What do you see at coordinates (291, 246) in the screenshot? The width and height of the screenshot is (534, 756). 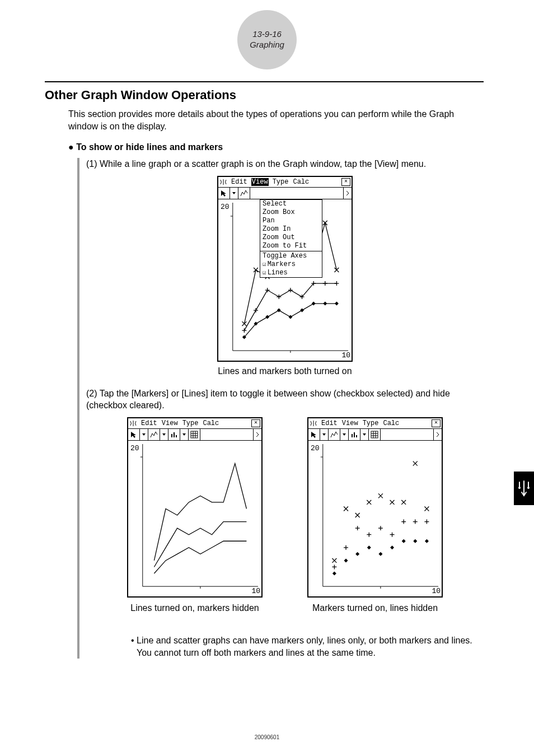 I see `menu-item-zoom-to-fit: Zoom to Fit` at bounding box center [291, 246].